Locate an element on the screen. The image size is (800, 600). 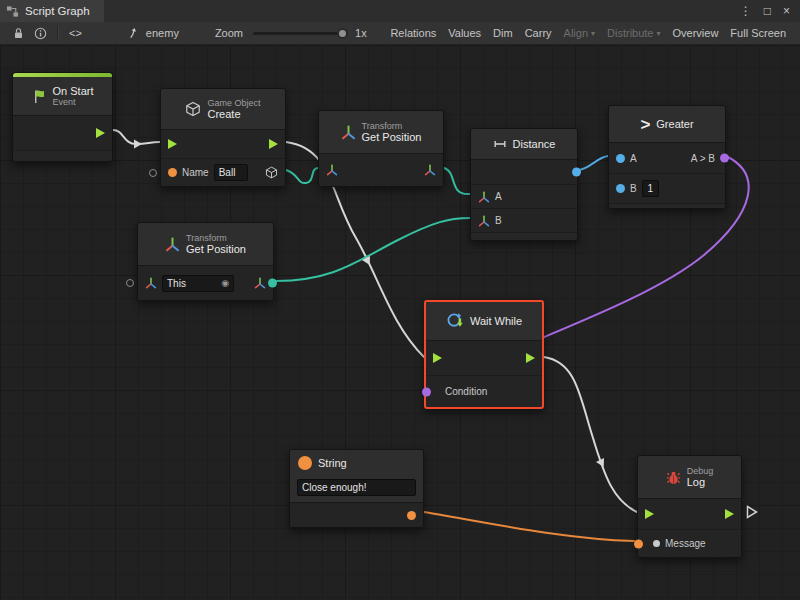
wait-clock-icon is located at coordinates (455, 321).